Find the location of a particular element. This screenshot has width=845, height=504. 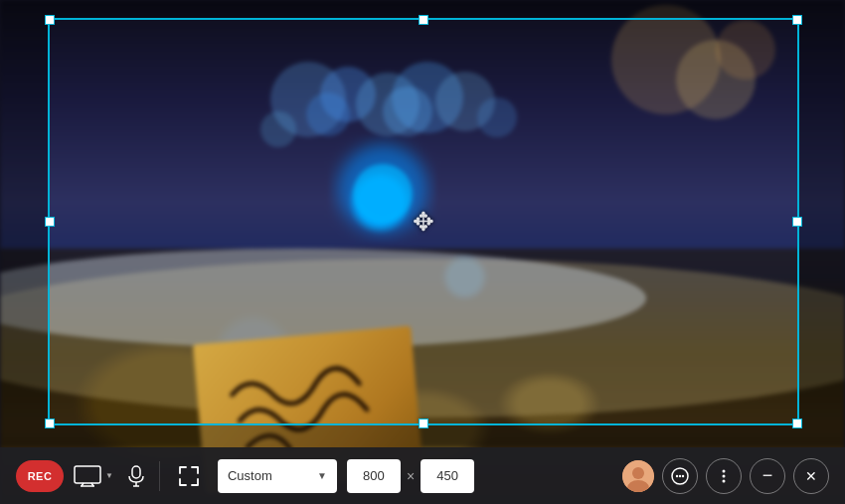

move-cursor-icon: ✥ is located at coordinates (423, 223).